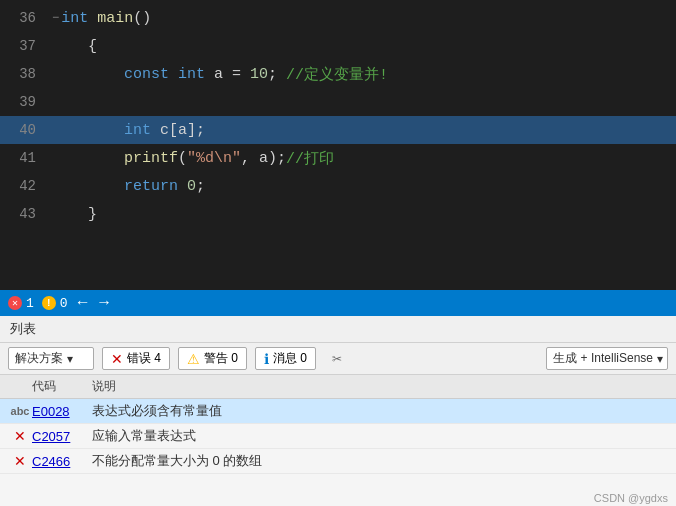 This screenshot has width=676, height=506. I want to click on editor-status-bar: ✕ 1 ! 0 ← →, so click(338, 303).